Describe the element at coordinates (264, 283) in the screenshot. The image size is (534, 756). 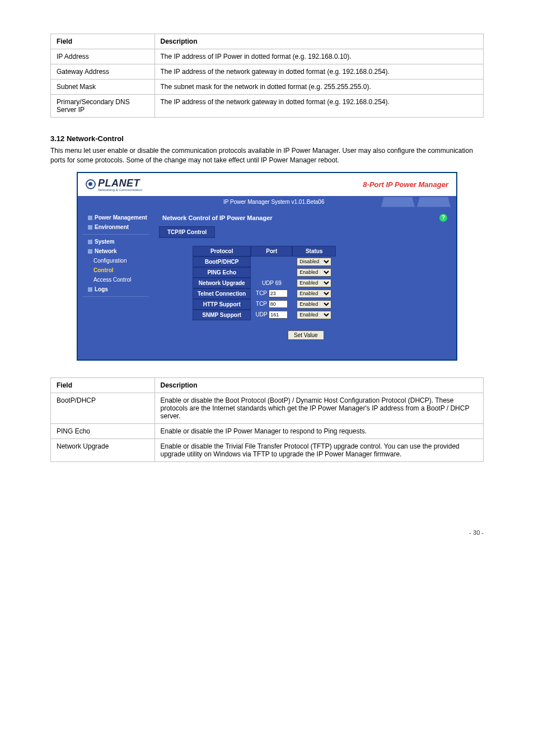
I see `table-row: Network Upgrade UDP 69 Enabled` at that location.